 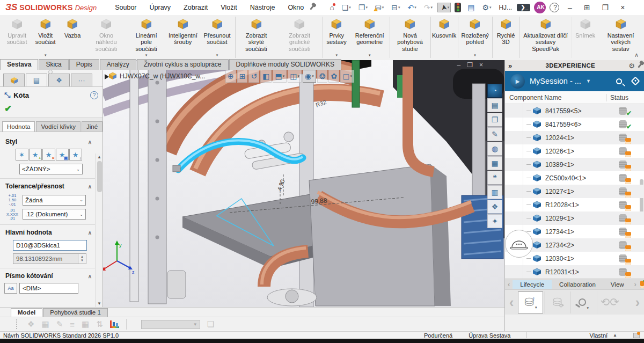 I want to click on session-name: MySession - ..., so click(x=555, y=81).